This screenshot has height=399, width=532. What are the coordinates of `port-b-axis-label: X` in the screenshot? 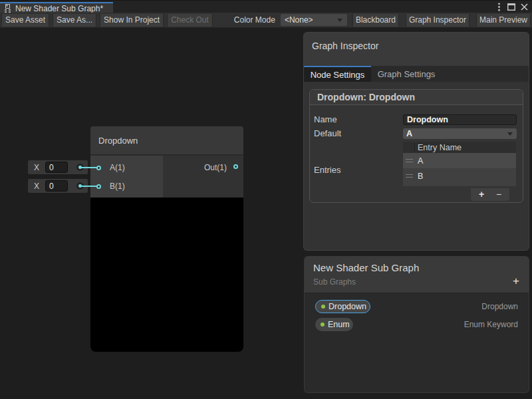 It's located at (37, 186).